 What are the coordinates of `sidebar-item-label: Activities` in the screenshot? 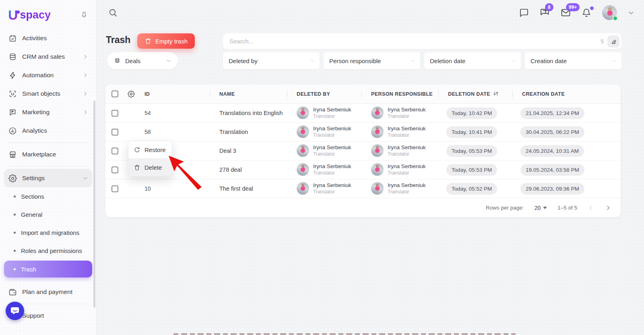 It's located at (35, 38).